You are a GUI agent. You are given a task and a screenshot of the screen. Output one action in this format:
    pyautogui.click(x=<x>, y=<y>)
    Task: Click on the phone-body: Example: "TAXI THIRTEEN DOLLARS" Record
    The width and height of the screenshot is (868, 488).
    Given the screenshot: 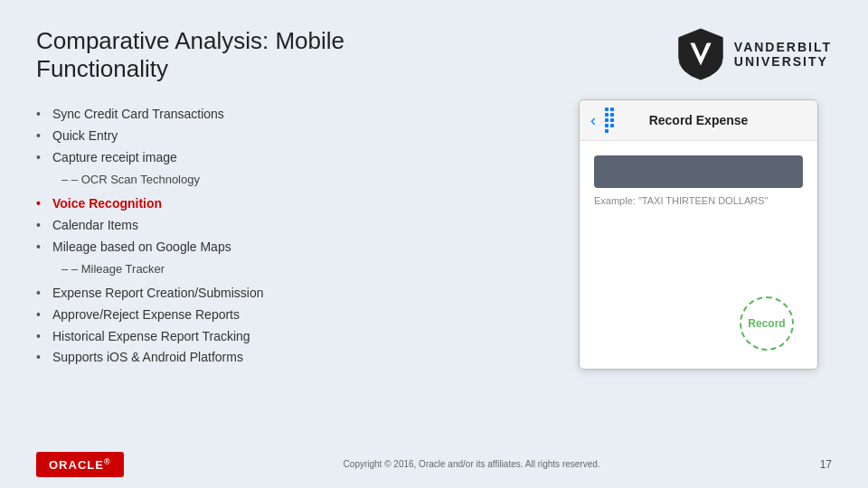 What is the action you would take?
    pyautogui.click(x=698, y=255)
    